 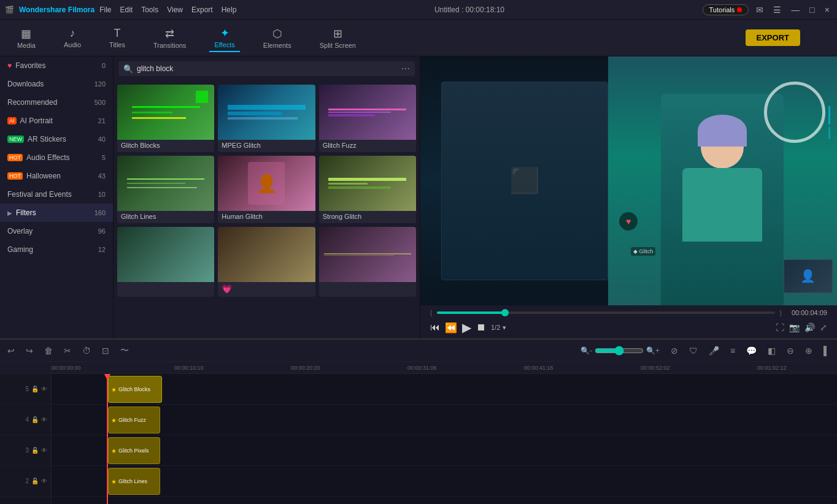 I want to click on effect-card-3a, so click(x=166, y=262).